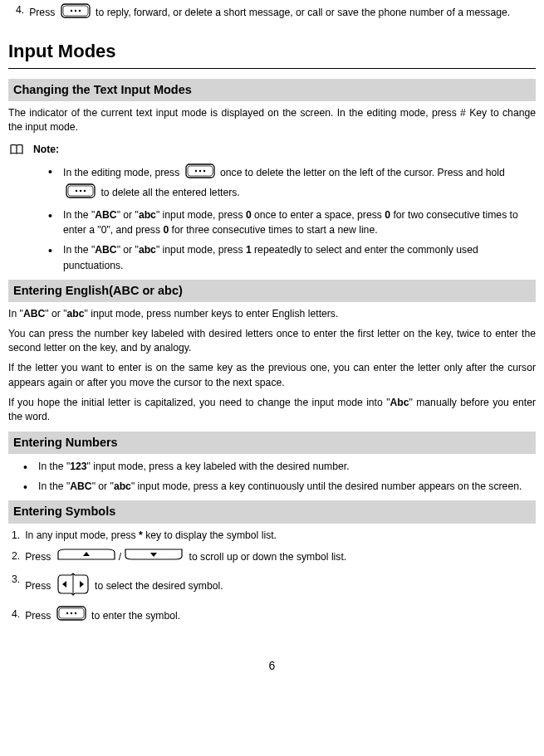 Image resolution: width=544 pixels, height=756 pixels. What do you see at coordinates (73, 587) in the screenshot?
I see `left-right-key-icon` at bounding box center [73, 587].